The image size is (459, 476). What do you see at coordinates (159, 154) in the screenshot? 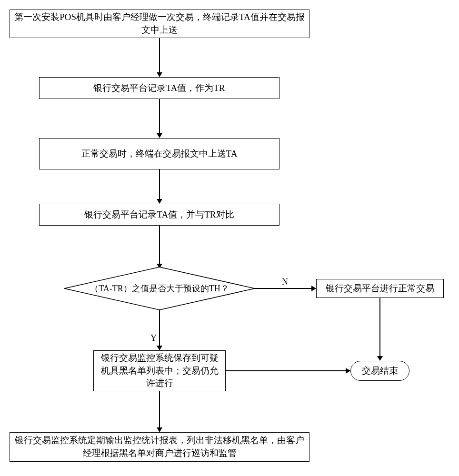
I see `flow-node-normal-send-ta: 正常交易时，终端在交易报文中上送TA` at bounding box center [159, 154].